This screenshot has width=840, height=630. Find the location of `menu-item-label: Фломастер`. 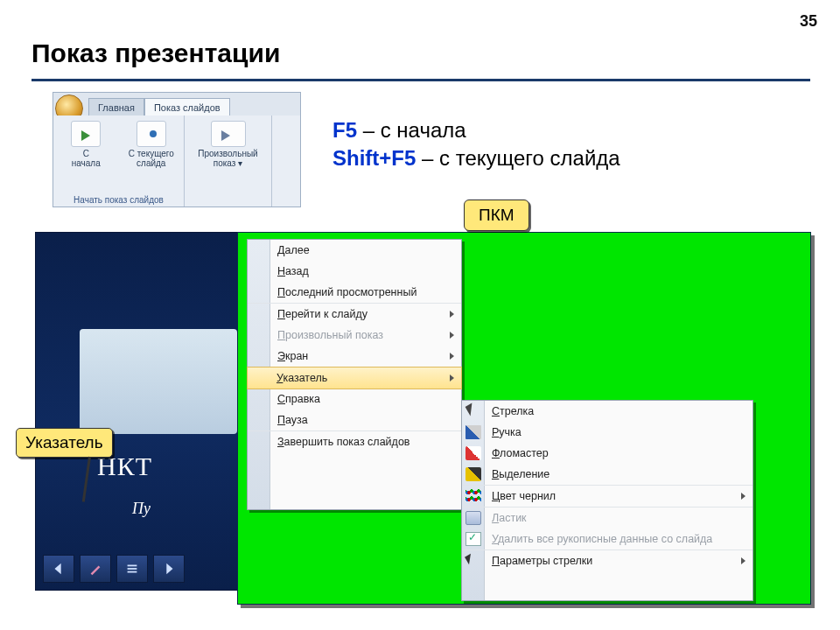

menu-item-label: Фломастер is located at coordinates (520, 453).